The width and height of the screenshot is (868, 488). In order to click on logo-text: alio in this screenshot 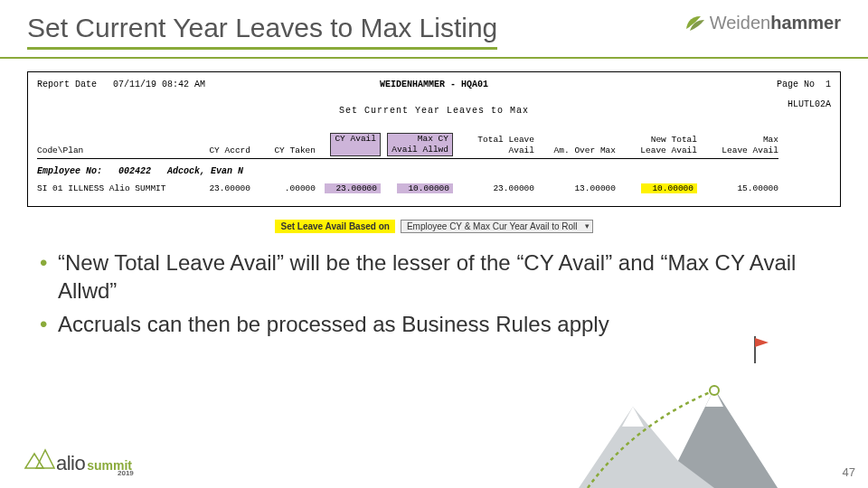, I will do `click(71, 464)`.